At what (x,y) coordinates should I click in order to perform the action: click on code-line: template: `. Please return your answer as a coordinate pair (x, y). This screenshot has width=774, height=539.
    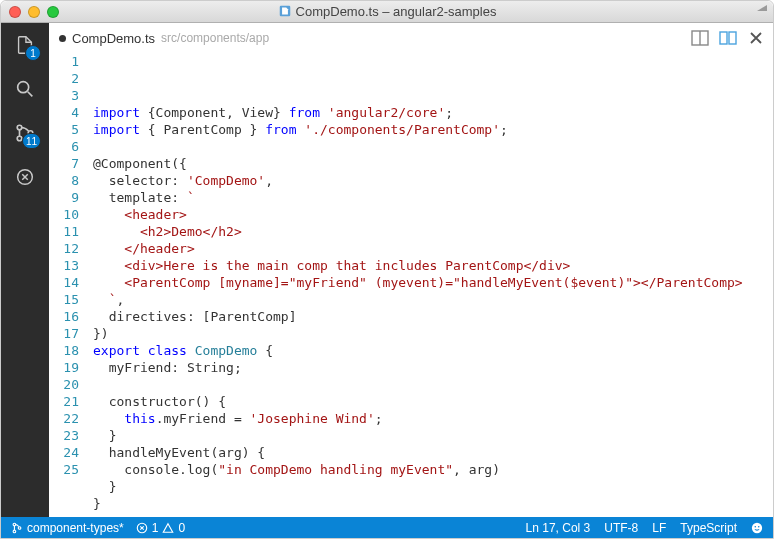
    Looking at the image, I should click on (433, 198).